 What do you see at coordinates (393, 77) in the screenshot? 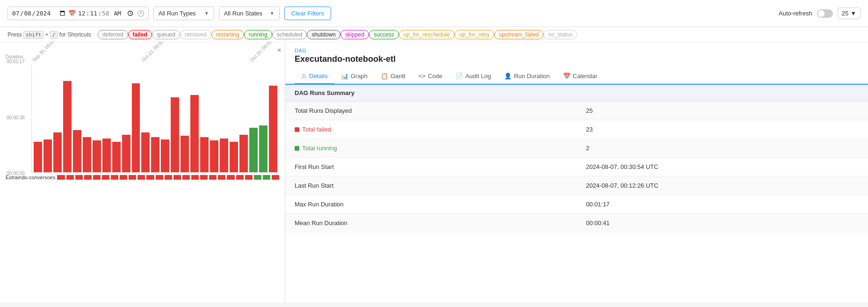
I see `tab-gantt: 📋Gantt` at bounding box center [393, 77].